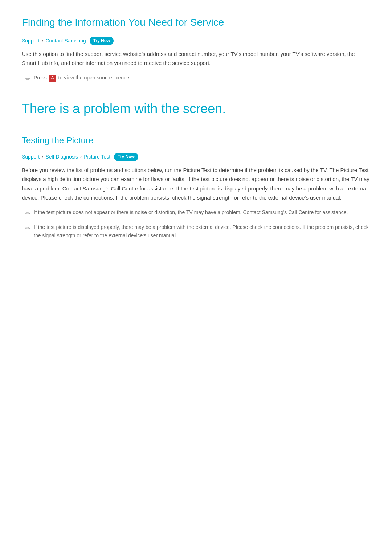 The height and width of the screenshot is (554, 392). What do you see at coordinates (28, 79) in the screenshot?
I see `pencil-icon-1: ✏` at bounding box center [28, 79].